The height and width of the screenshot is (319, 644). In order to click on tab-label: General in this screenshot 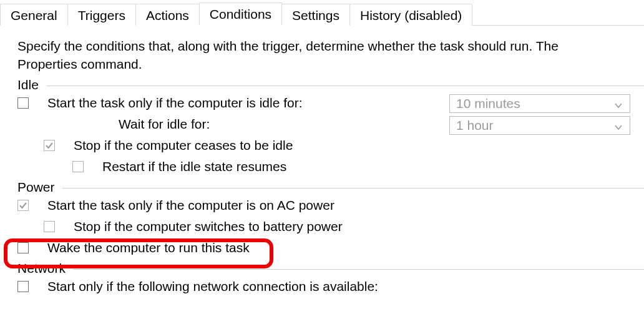, I will do `click(34, 15)`.